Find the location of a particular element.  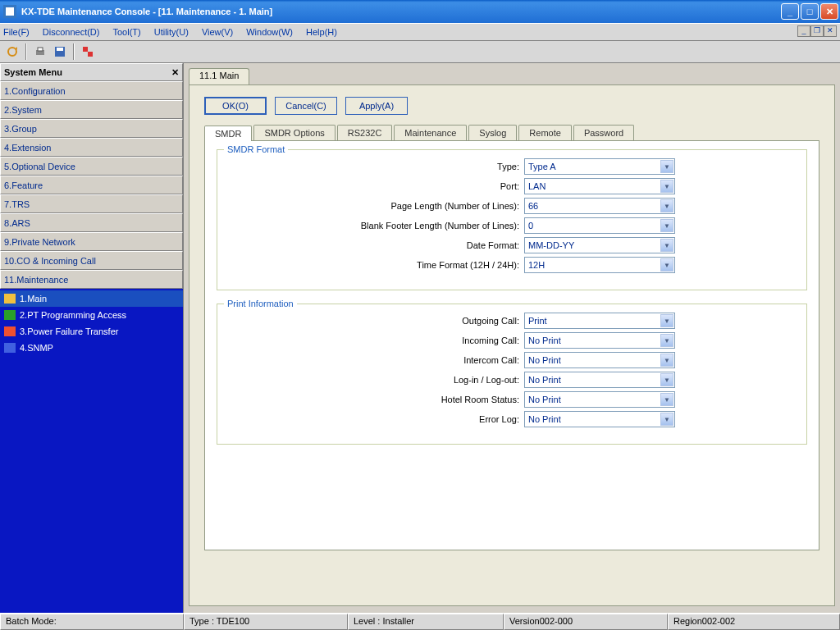

inner-tab: RS232C is located at coordinates (365, 133).